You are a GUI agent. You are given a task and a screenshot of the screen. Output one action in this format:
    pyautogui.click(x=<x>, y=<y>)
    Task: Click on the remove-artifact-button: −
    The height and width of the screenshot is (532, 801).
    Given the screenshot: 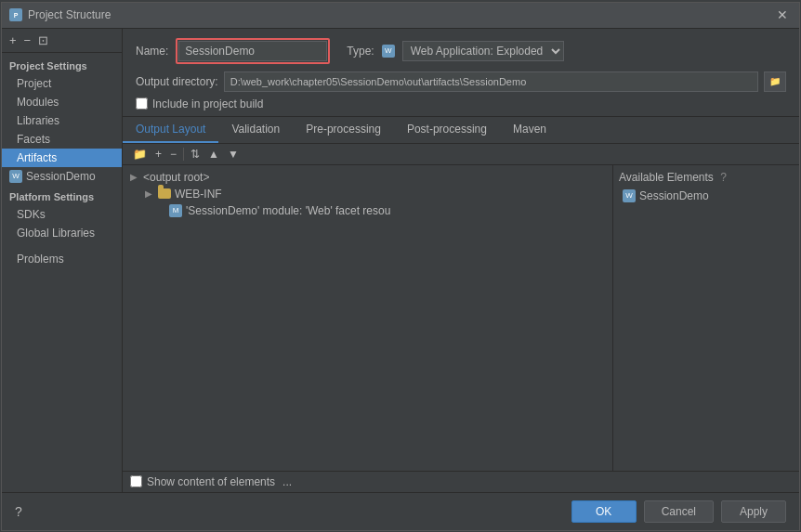 What is the action you would take?
    pyautogui.click(x=28, y=41)
    